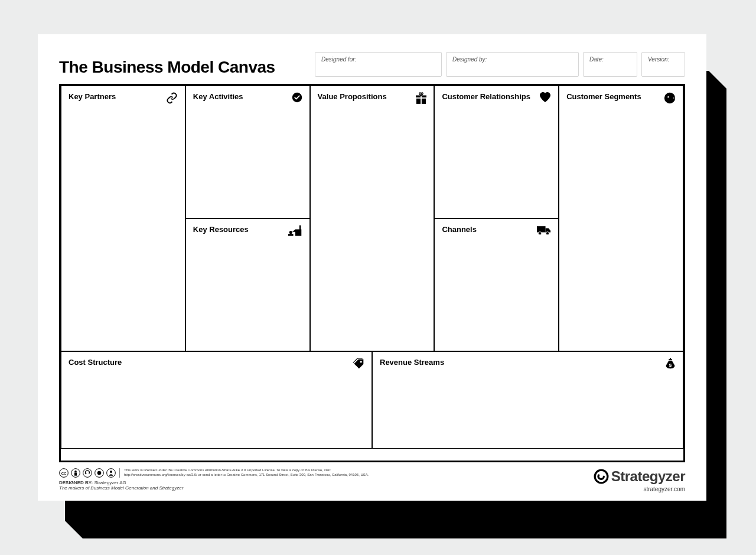  Describe the element at coordinates (604, 97) in the screenshot. I see `cell-title: Customer Segments` at that location.